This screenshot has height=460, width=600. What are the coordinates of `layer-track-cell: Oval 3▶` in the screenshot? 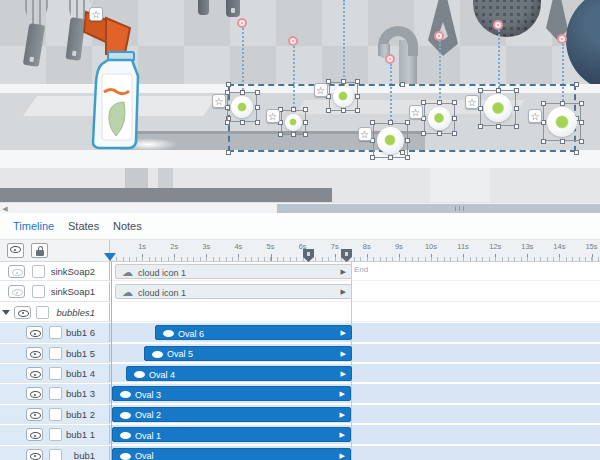 It's located at (355, 394).